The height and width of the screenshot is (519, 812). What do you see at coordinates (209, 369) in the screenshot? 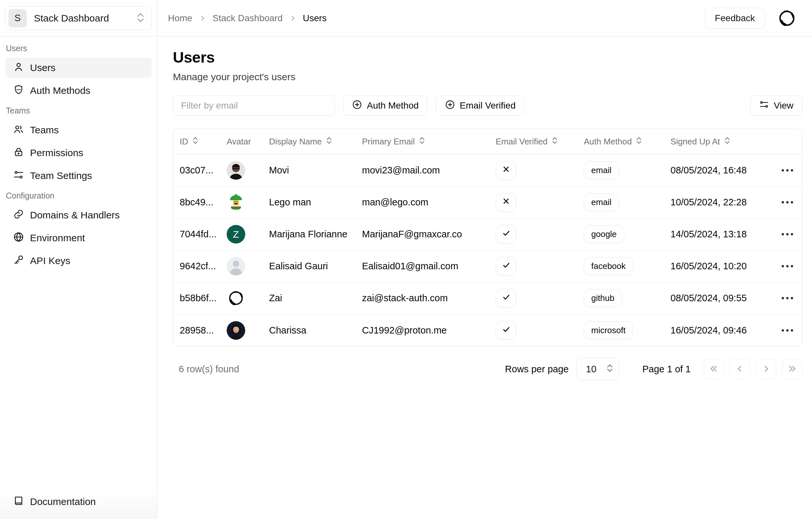
I see `rows-found-label: 6 row(s) found` at bounding box center [209, 369].